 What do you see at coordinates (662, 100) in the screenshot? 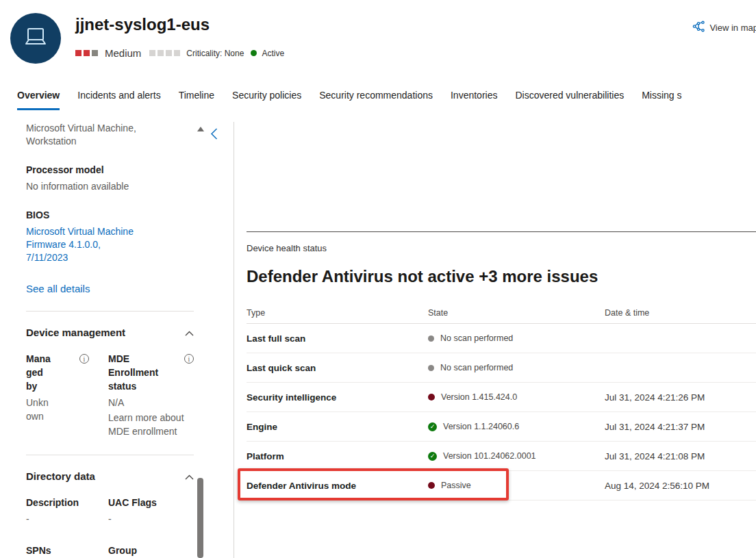
I see `tab-missing-s: Missing s` at bounding box center [662, 100].